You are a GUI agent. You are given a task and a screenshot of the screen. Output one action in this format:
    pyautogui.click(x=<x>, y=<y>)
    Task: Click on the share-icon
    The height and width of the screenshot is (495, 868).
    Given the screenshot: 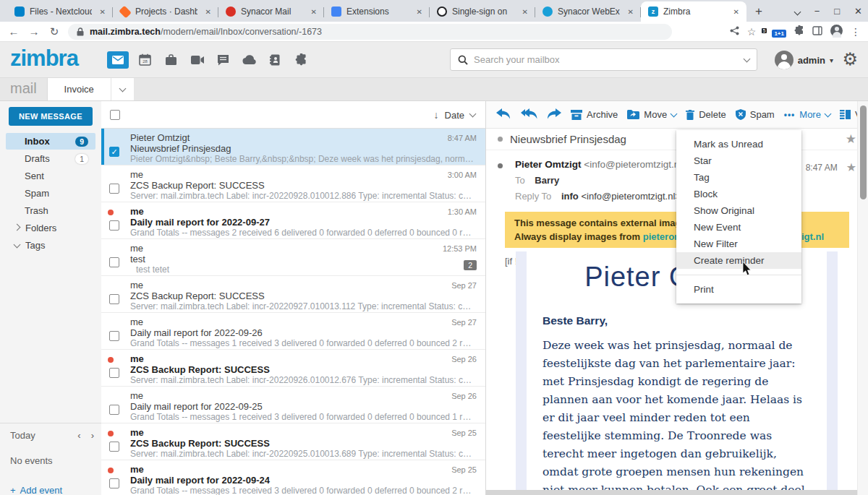 What is the action you would take?
    pyautogui.click(x=735, y=32)
    